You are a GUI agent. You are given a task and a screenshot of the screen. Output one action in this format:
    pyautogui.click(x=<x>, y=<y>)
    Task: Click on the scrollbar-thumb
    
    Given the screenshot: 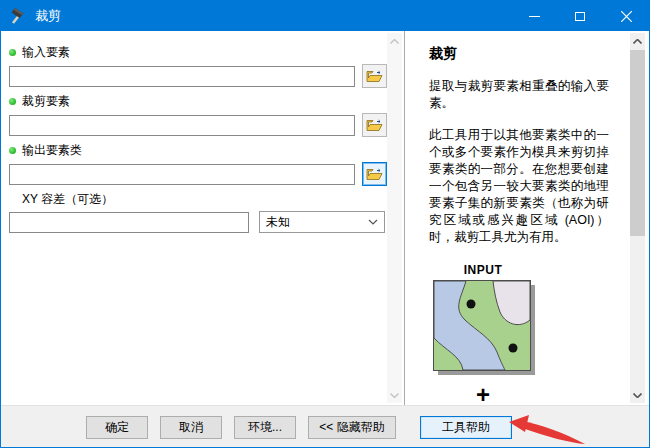 What is the action you would take?
    pyautogui.click(x=638, y=143)
    